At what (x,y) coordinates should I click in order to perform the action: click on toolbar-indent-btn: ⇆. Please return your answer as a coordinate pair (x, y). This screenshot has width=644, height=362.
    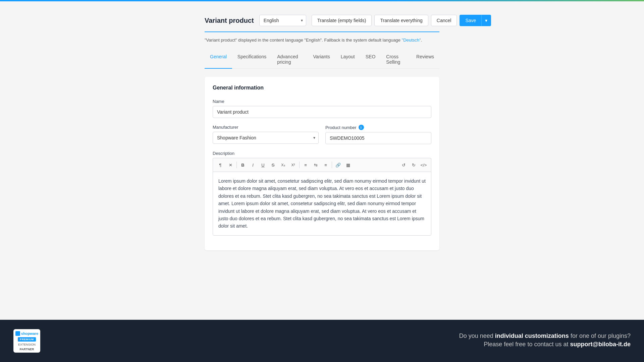
    Looking at the image, I should click on (316, 165).